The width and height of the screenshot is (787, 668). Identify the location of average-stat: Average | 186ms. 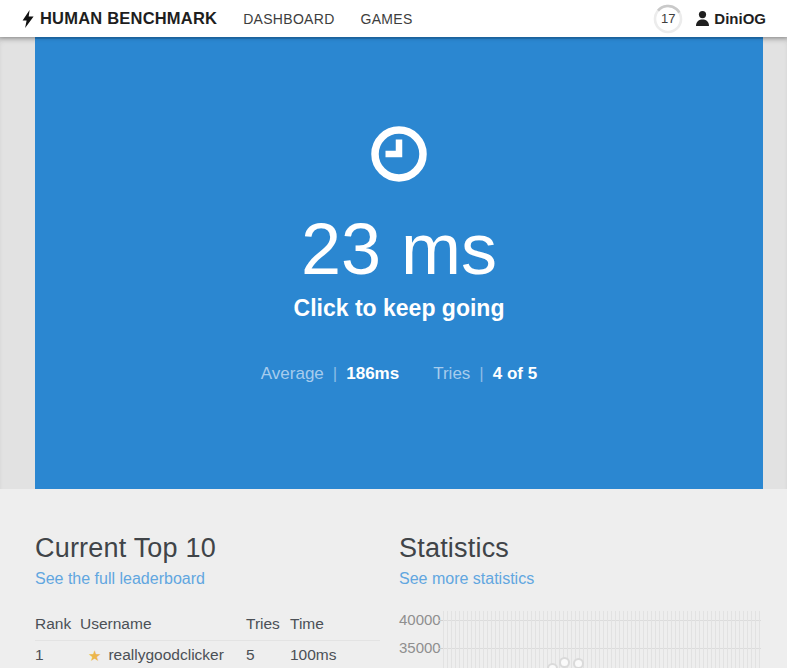
(330, 374).